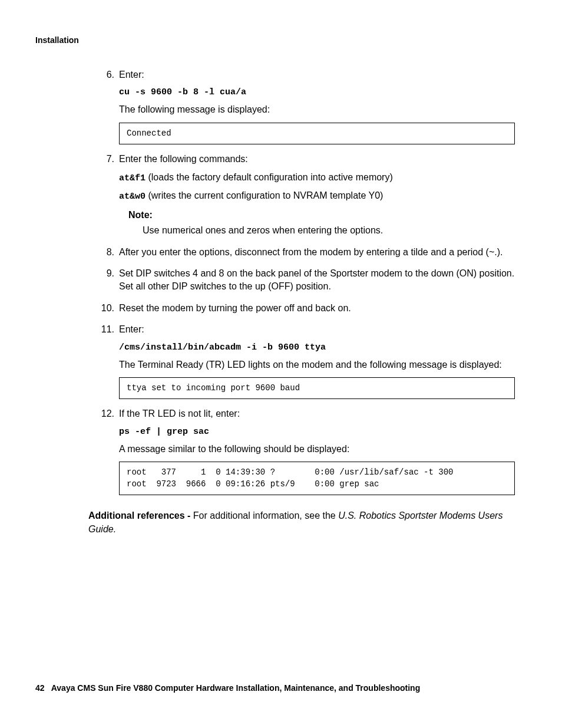  Describe the element at coordinates (317, 431) in the screenshot. I see `command: ps -ef | grep sac` at that location.